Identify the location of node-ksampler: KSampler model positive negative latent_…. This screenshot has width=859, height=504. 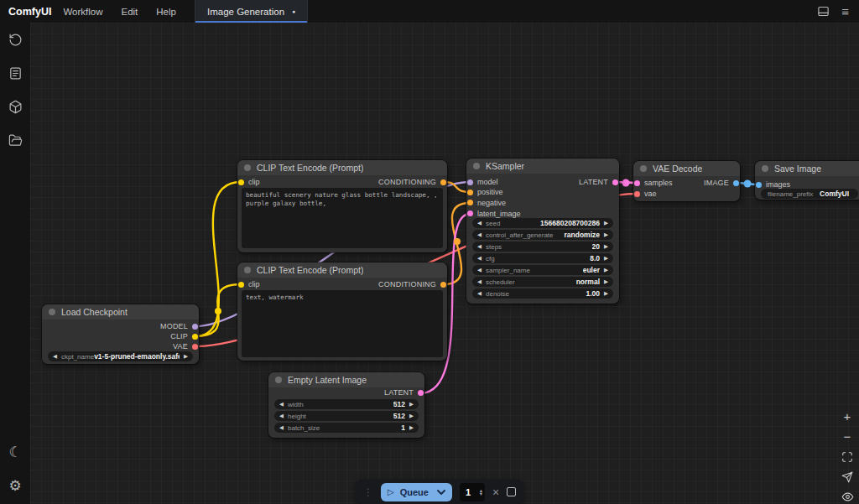
(543, 231).